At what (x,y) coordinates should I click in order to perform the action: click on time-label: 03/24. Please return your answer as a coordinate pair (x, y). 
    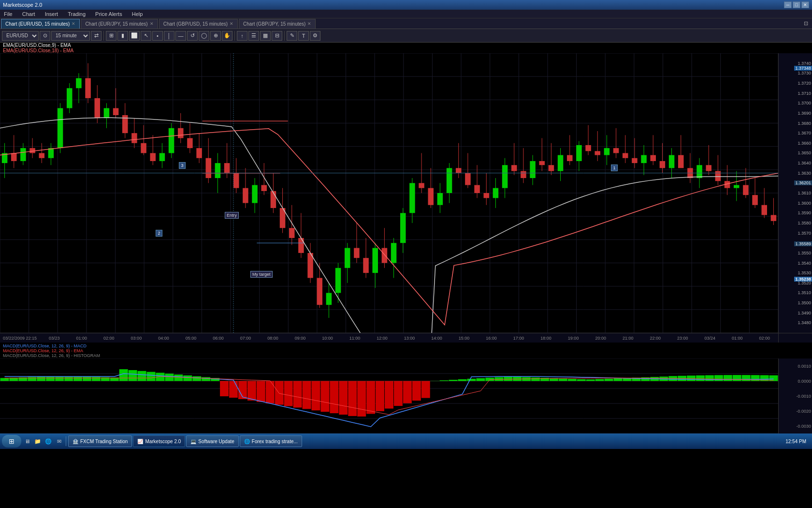
    Looking at the image, I should click on (710, 338).